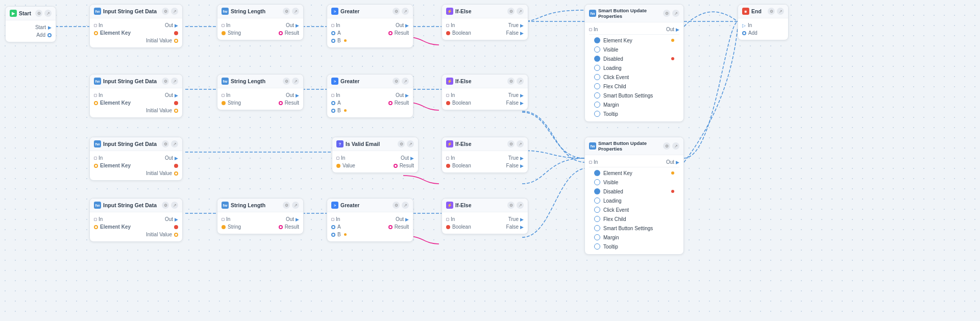 This screenshot has width=980, height=321. What do you see at coordinates (296, 11) in the screenshot?
I see `sl1-expand: ↗` at bounding box center [296, 11].